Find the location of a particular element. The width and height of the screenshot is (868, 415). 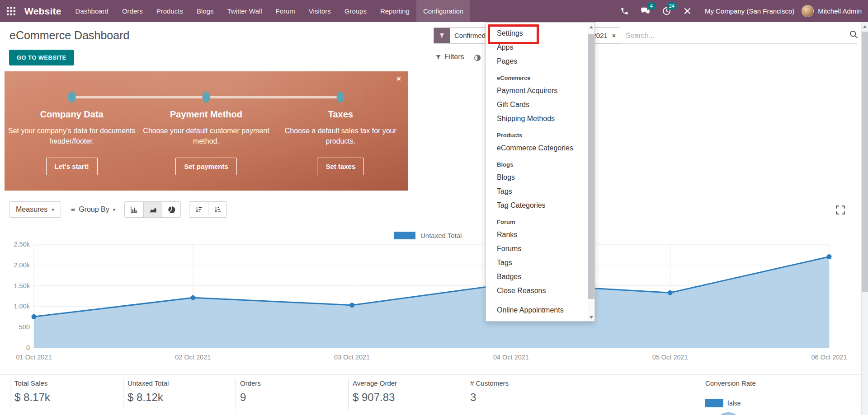

svg-text: 2.00k is located at coordinates (22, 265).